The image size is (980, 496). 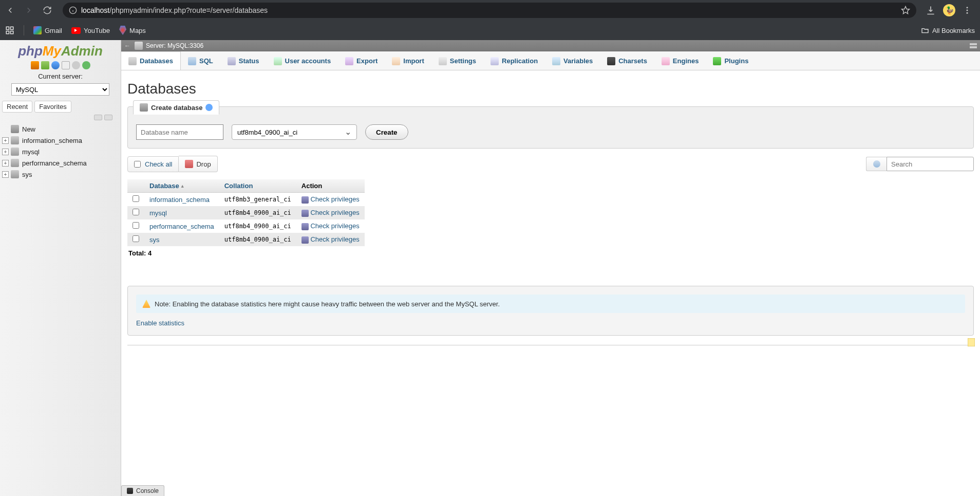 What do you see at coordinates (138, 164) in the screenshot?
I see `check-all-checkbox` at bounding box center [138, 164].